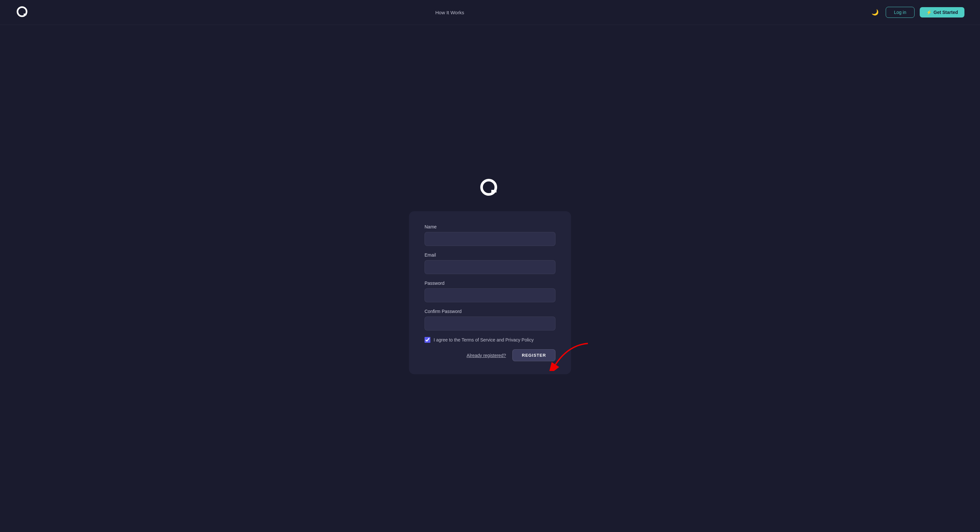 This screenshot has height=532, width=980. I want to click on annotation-arrow, so click(571, 357).